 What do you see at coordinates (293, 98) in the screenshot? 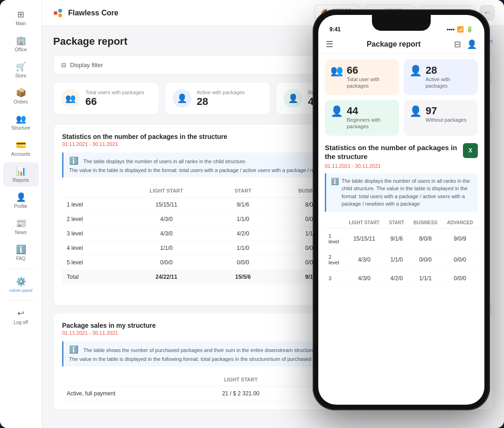
I see `stat-icon-beginners: 👤` at bounding box center [293, 98].